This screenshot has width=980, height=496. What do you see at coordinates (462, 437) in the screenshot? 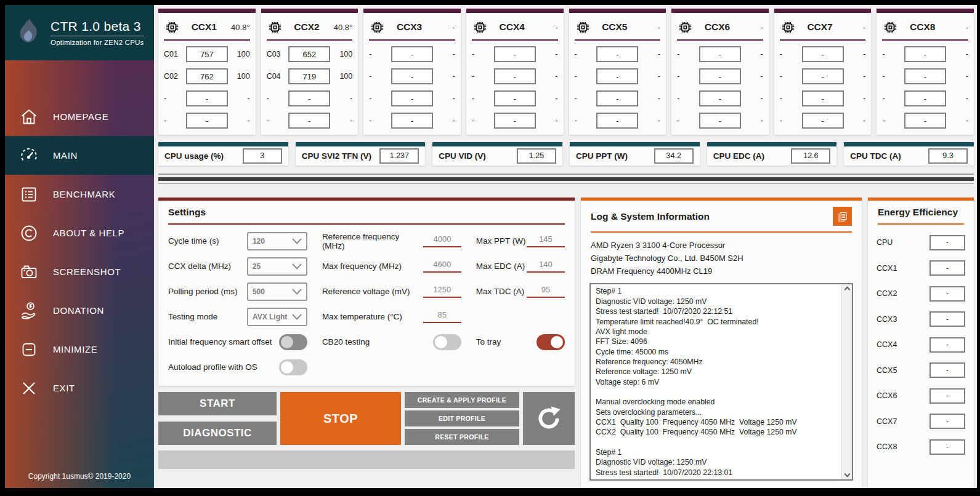
I see `reset-profile-button: RESET PROFILE` at bounding box center [462, 437].